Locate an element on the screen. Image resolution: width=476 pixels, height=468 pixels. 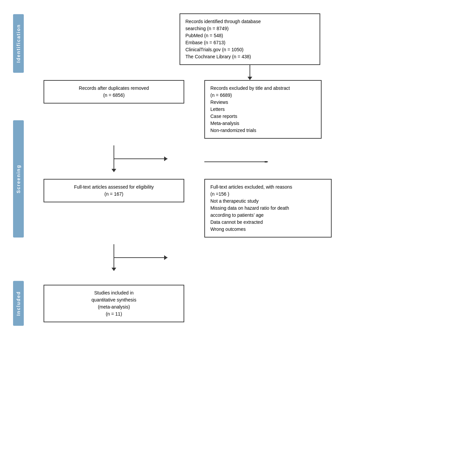
included-phase: Included Studies included in quantitativ… is located at coordinates (238, 304).